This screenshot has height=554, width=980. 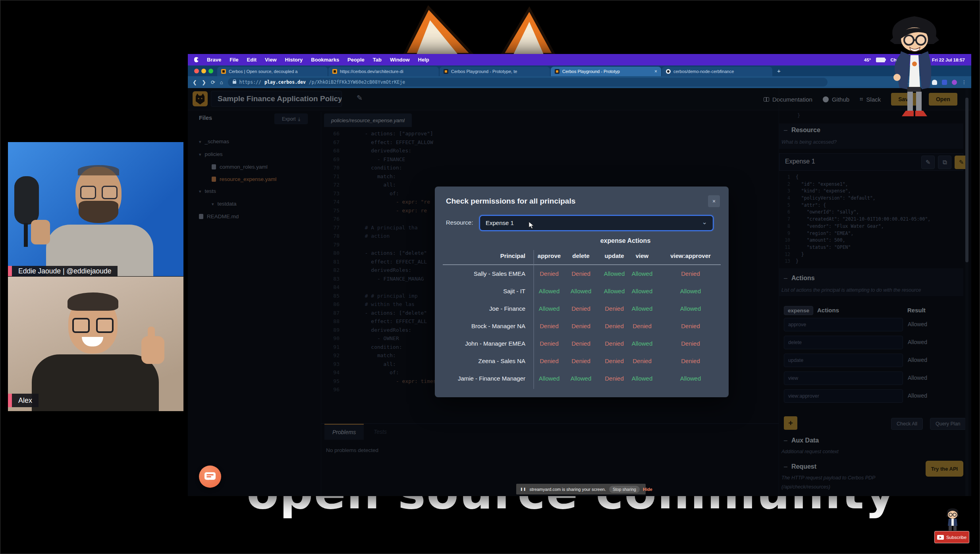 I want to click on browser-tab-strip: Cerbos | Open source, decoupled a https:…, so click(x=580, y=71).